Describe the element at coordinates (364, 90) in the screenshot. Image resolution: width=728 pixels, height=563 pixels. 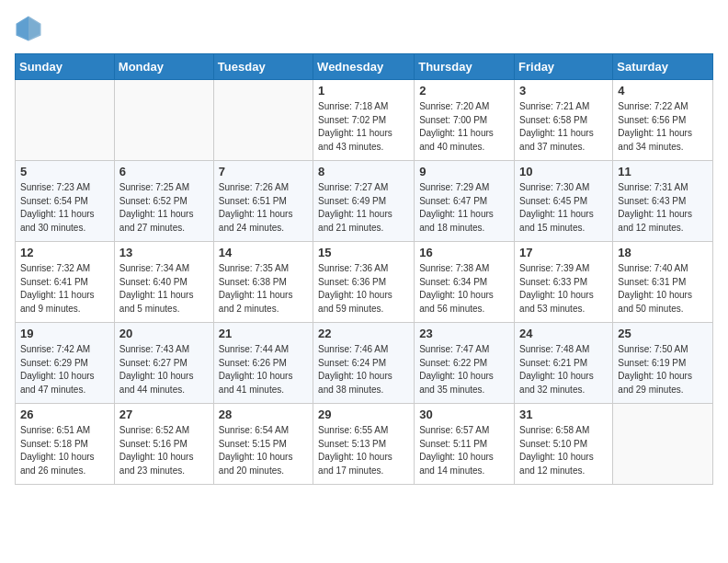
I see `day-number: 1` at that location.